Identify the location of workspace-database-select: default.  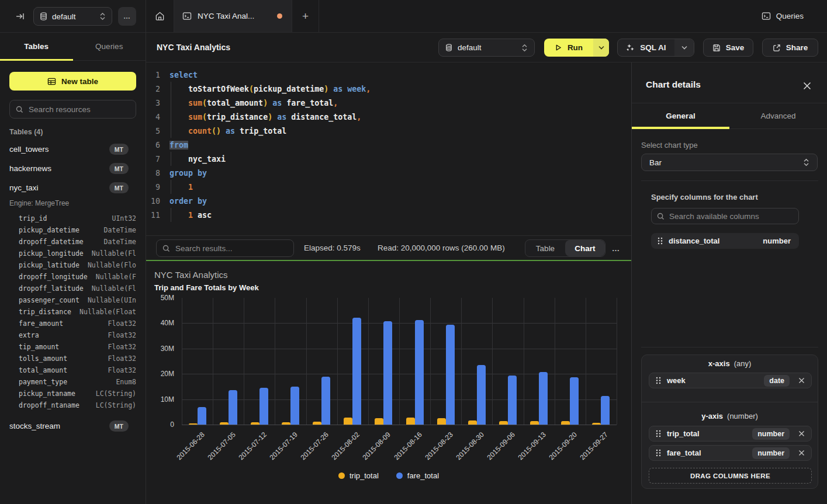
(72, 16).